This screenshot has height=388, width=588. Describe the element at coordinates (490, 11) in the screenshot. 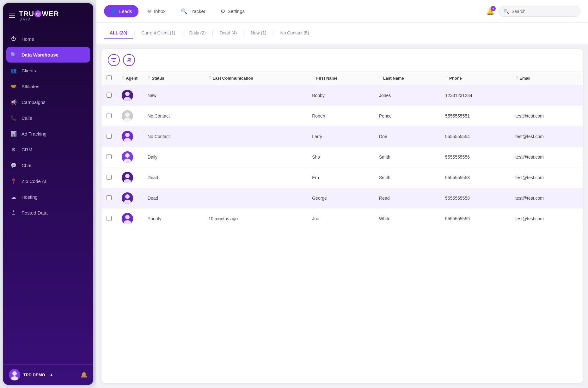

I see `notification-button: 🔔 0` at that location.